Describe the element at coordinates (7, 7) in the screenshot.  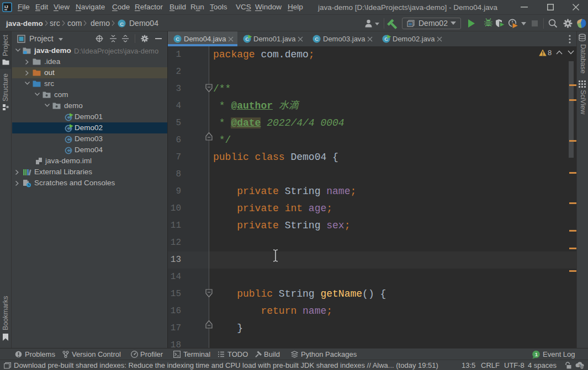
I see `svg-text: IJ` at that location.